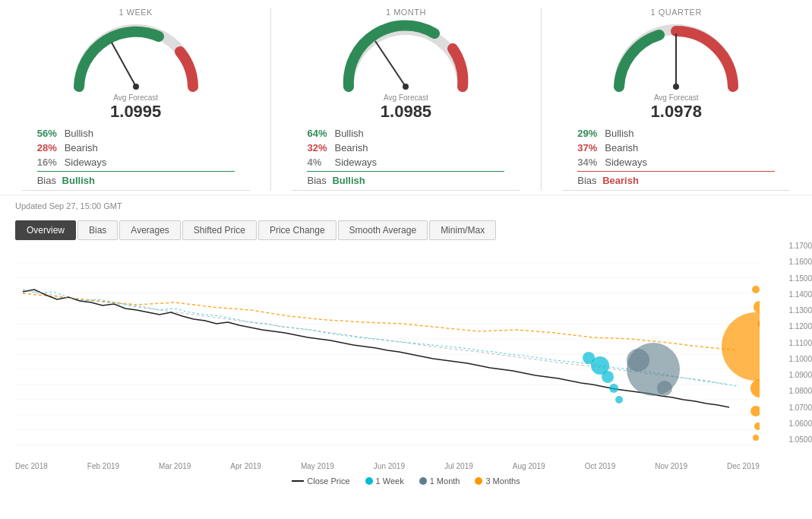 Image resolution: width=812 pixels, height=519 pixels. I want to click on legend-close-price: Close Price, so click(321, 481).